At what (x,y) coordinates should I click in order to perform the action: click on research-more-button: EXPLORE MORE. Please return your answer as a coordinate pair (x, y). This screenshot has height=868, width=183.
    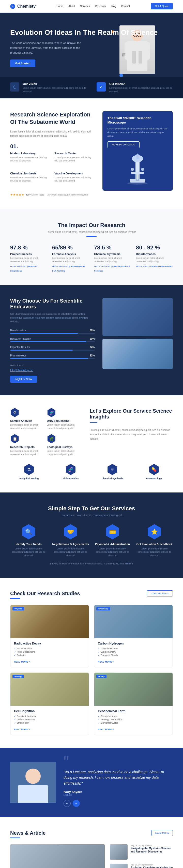
    Looking at the image, I should click on (160, 593).